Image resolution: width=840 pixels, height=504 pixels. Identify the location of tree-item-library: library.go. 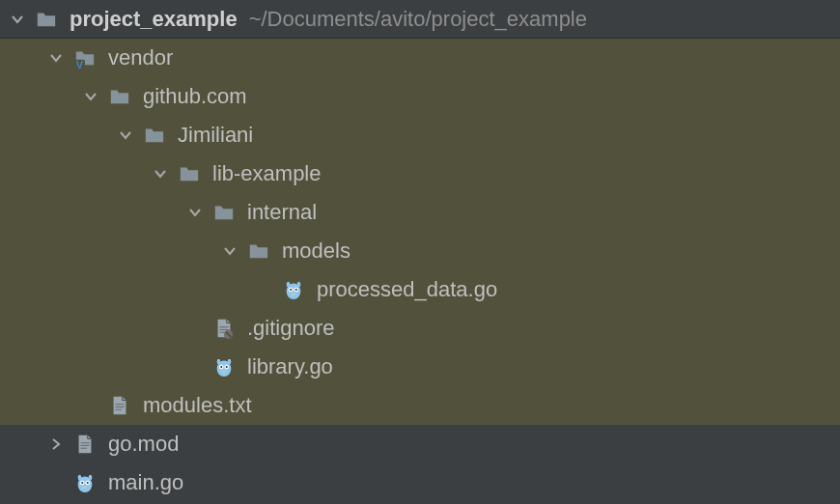
(420, 367).